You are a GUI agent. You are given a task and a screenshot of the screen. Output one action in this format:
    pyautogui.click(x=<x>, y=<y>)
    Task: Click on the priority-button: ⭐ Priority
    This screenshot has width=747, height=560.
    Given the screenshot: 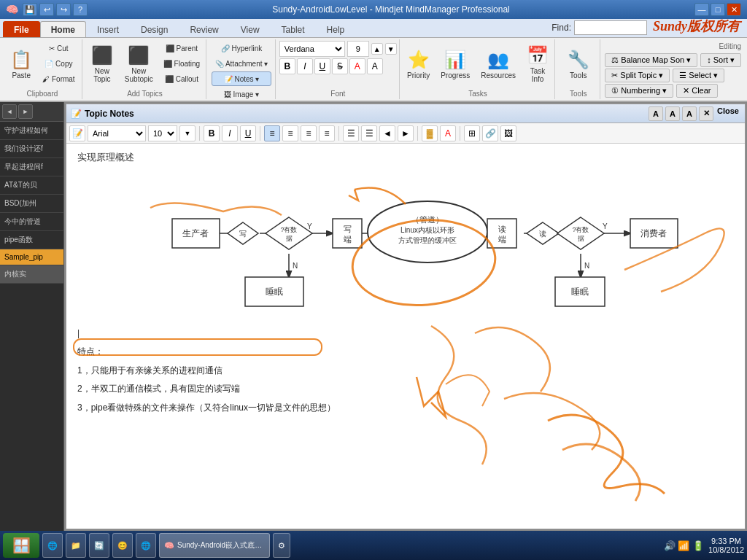 What is the action you would take?
    pyautogui.click(x=419, y=64)
    